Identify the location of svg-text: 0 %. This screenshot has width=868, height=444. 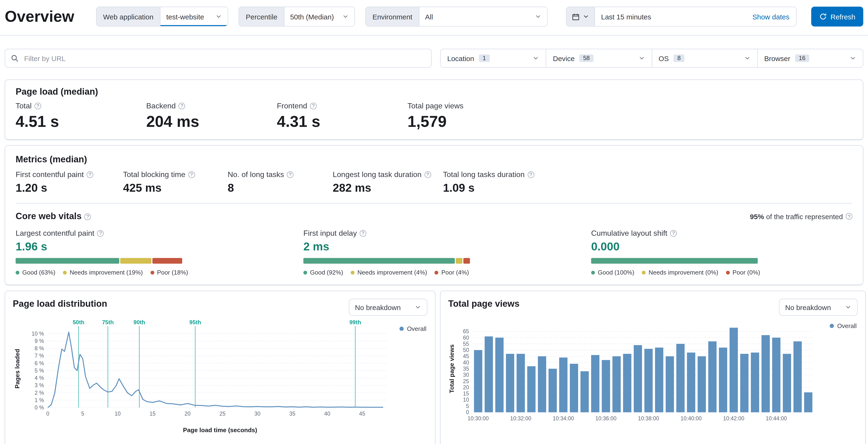
(39, 408).